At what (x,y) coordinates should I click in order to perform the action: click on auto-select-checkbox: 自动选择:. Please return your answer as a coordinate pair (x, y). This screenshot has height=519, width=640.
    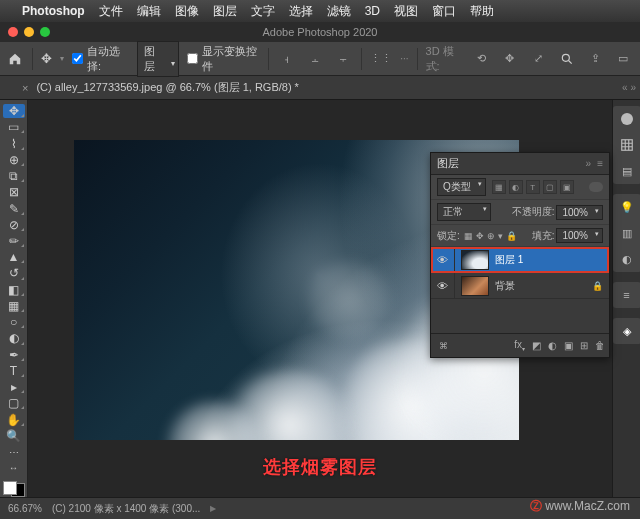
    Looking at the image, I should click on (100, 59).